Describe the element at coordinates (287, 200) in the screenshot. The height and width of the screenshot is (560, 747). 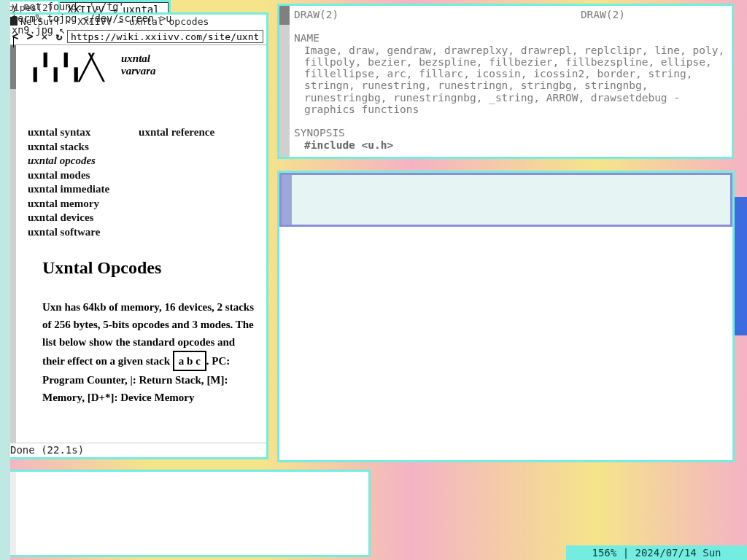
I see `editor-tag-scrollbar` at that location.